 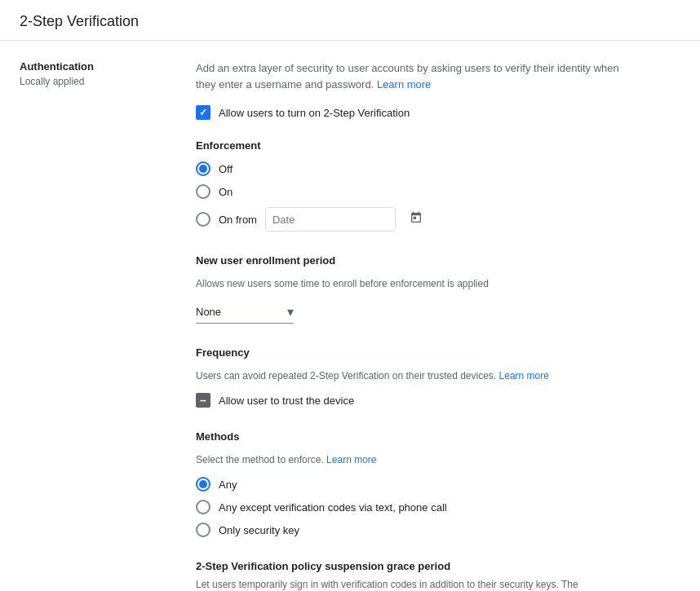 I want to click on methods-anyexcept-row: Any except verification codes via text, …, so click(x=438, y=507).